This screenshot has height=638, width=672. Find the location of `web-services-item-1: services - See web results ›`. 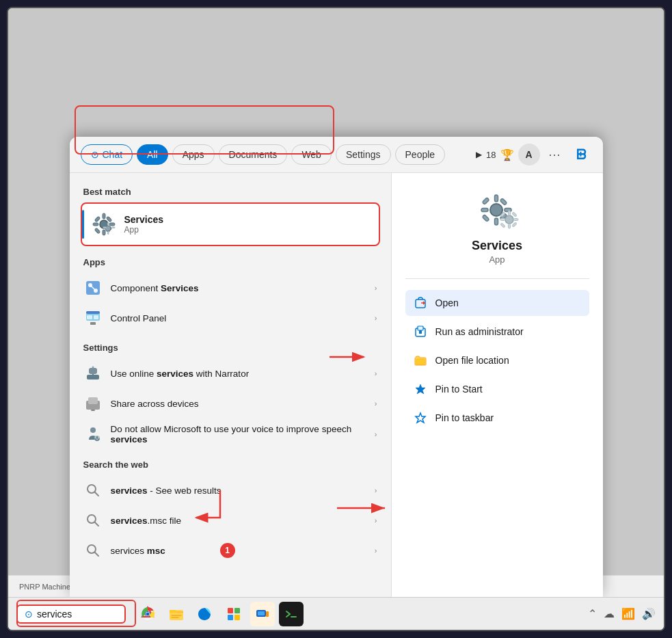

web-services-item-1: services - See web results › is located at coordinates (230, 490).